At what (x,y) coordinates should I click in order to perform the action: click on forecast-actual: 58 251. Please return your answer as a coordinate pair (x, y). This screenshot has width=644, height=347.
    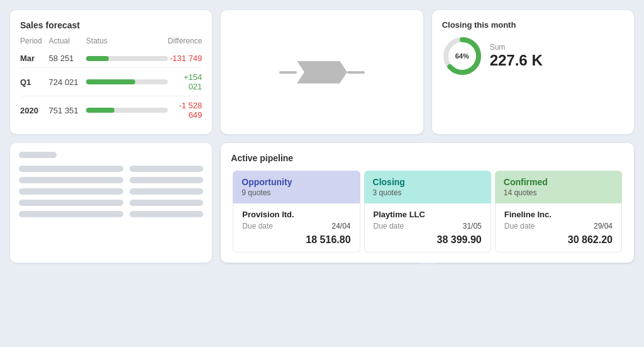
    Looking at the image, I should click on (68, 59).